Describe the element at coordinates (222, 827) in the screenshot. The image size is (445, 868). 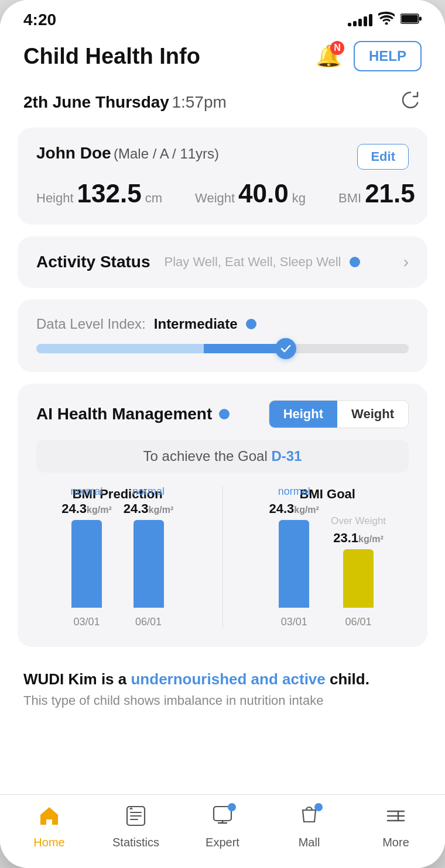
I see `nav-item-expert: Expert` at that location.